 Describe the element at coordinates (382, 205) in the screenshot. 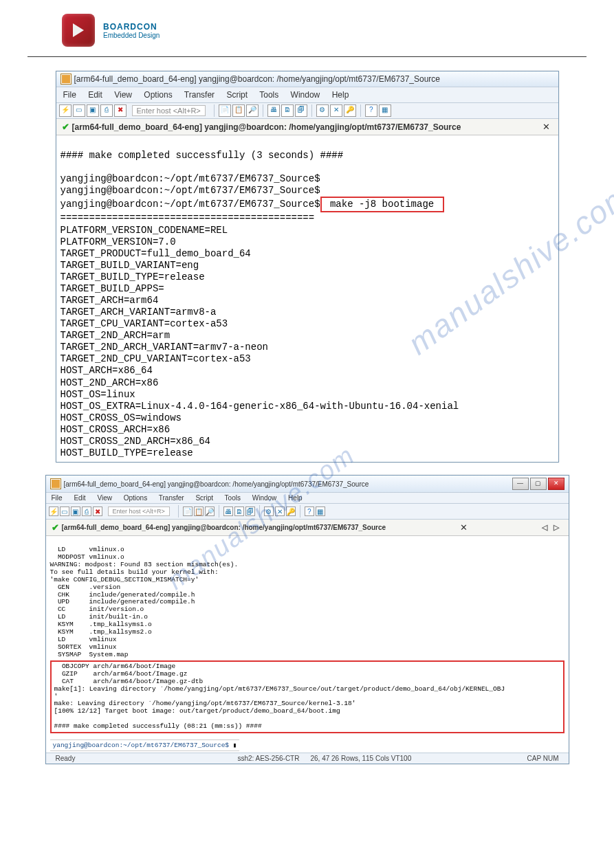

I see `highlighted-command: make -j8 bootimage` at that location.